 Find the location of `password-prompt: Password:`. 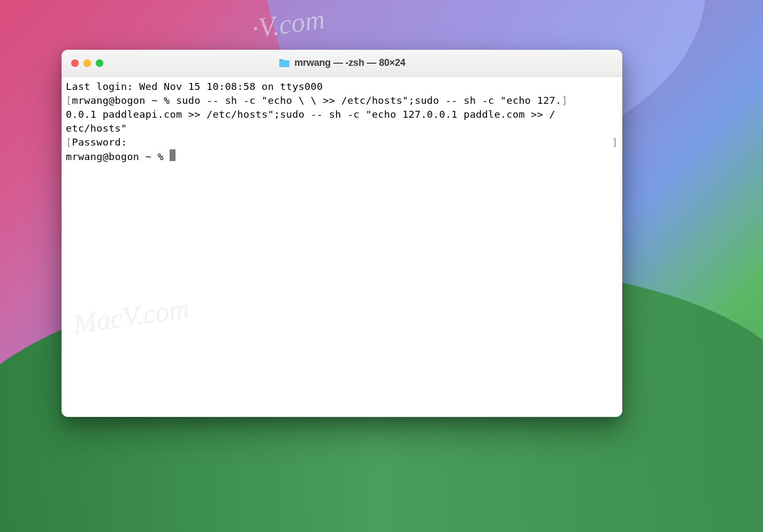

password-prompt: Password: is located at coordinates (100, 142).